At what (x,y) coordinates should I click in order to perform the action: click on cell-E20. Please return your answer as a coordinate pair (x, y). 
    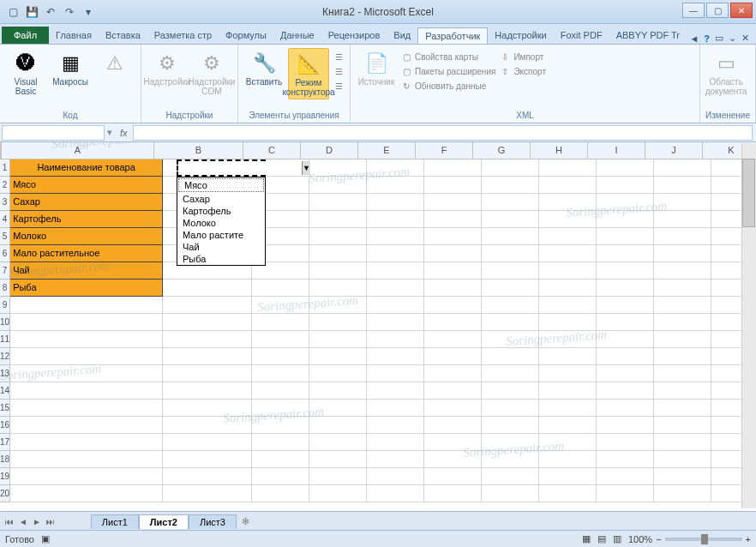
    Looking at the image, I should click on (396, 494).